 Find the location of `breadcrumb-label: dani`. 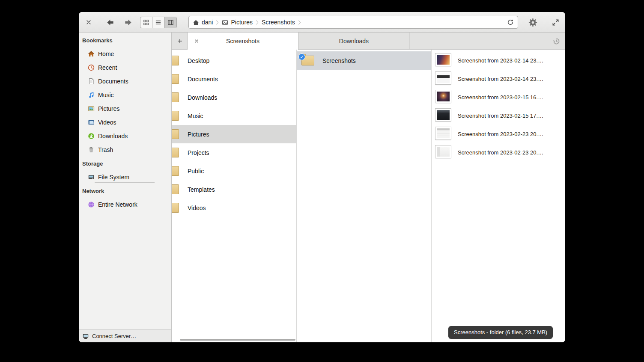

breadcrumb-label: dani is located at coordinates (207, 22).